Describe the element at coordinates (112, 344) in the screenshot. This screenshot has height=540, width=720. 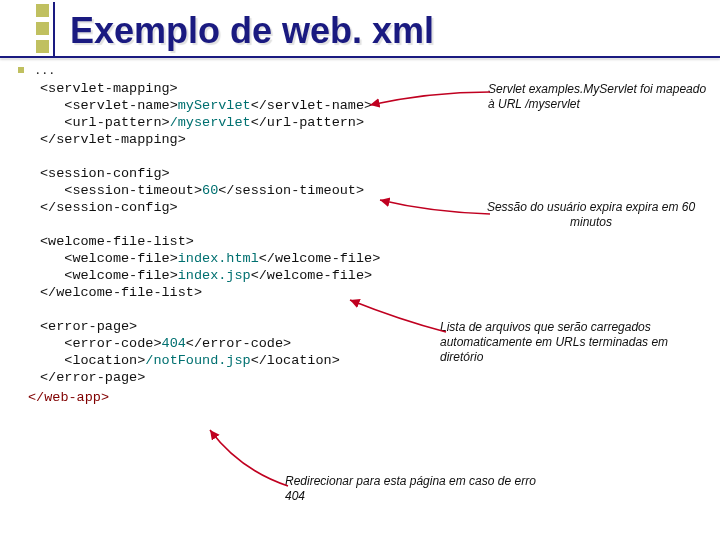
I see `tag: <error-code>` at that location.